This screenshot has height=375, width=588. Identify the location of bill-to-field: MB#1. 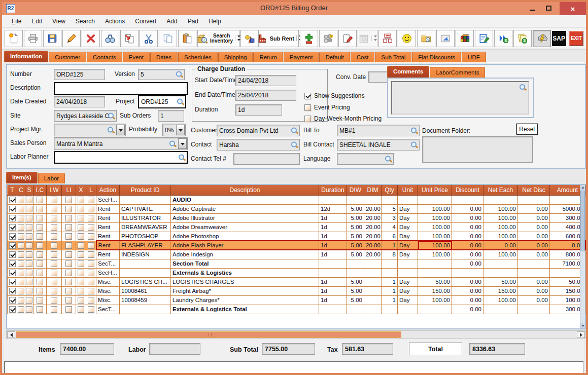
(378, 131).